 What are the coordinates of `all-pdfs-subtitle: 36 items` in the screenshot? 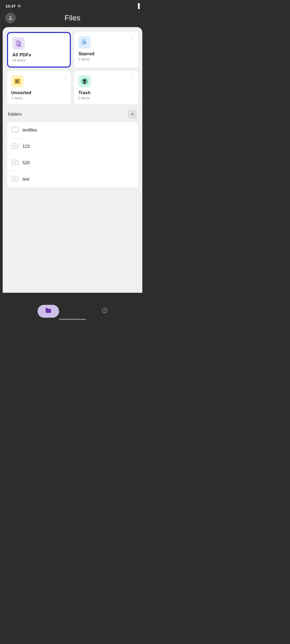 It's located at (39, 60).